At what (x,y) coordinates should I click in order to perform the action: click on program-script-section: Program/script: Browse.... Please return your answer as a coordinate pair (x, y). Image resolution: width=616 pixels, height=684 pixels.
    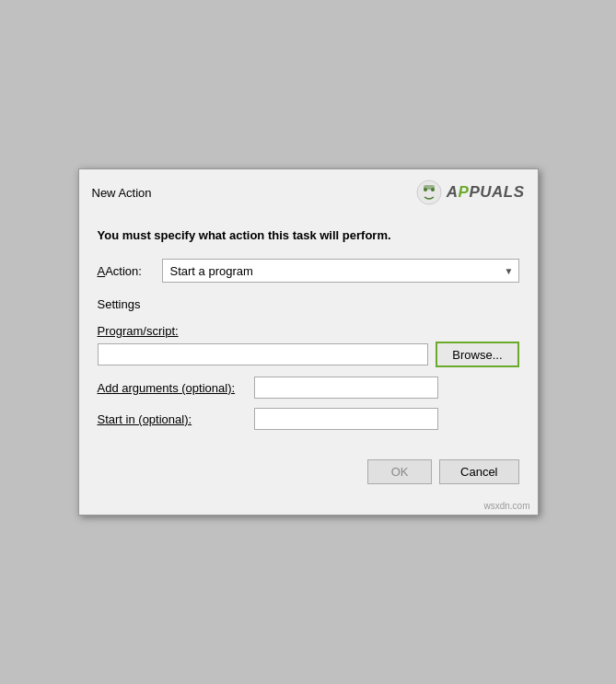
    Looking at the image, I should click on (308, 346).